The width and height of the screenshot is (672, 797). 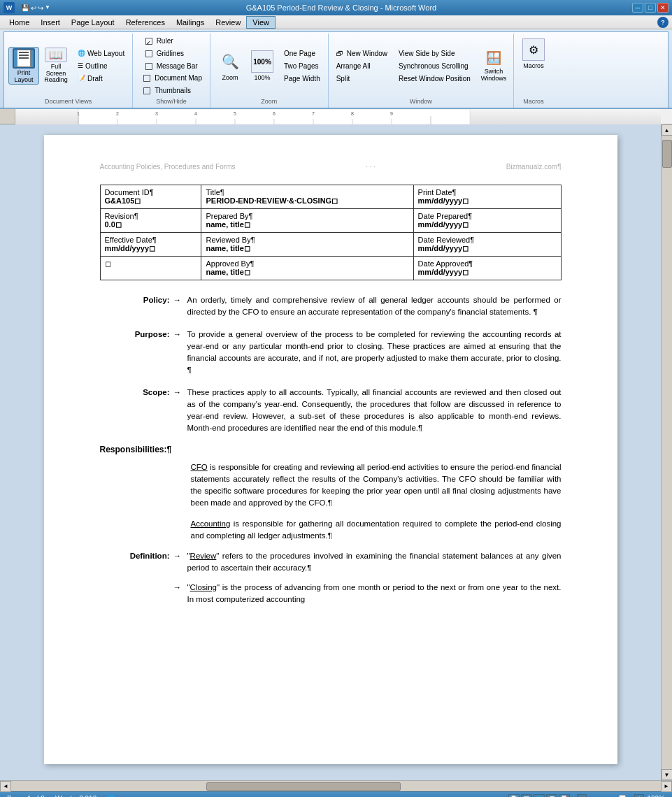 What do you see at coordinates (650, 8) in the screenshot?
I see `maximize-button: □` at bounding box center [650, 8].